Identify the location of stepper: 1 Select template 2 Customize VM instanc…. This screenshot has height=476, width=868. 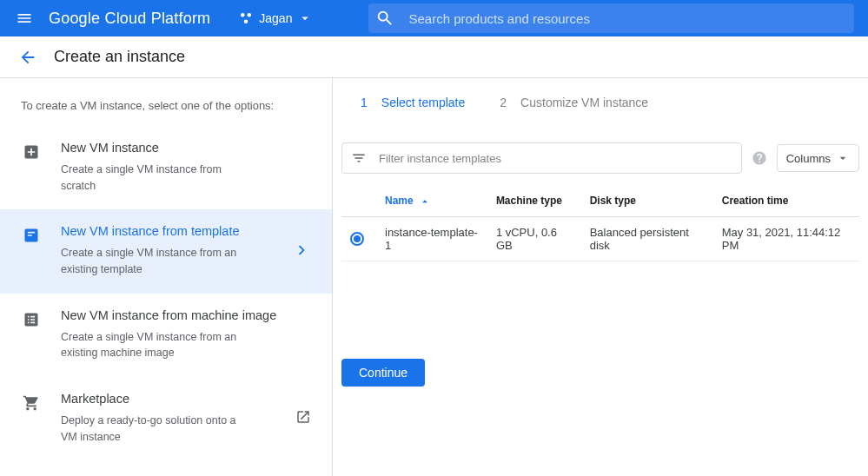
(600, 99).